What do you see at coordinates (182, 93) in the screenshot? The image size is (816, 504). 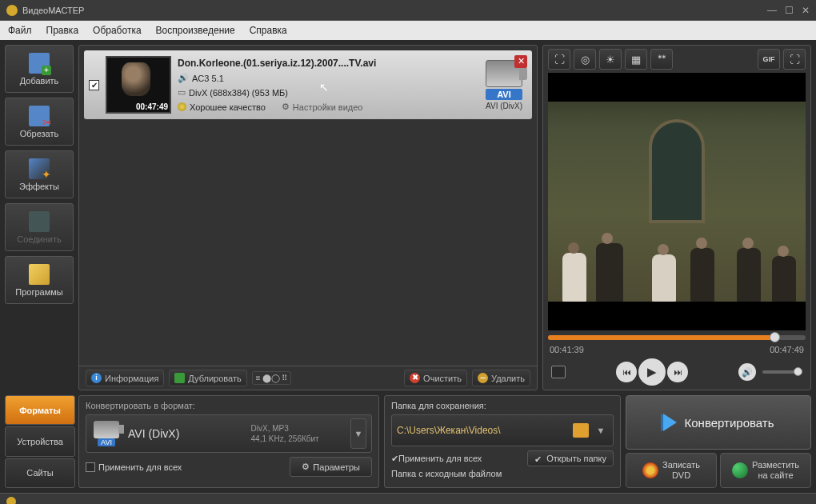 I see `video-icon: ▭` at bounding box center [182, 93].